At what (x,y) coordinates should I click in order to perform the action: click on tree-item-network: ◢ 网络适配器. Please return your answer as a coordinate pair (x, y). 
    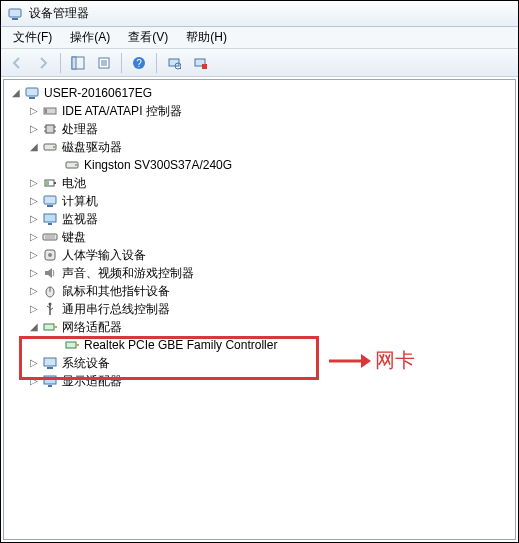
    Looking at the image, I should click on (260, 327).